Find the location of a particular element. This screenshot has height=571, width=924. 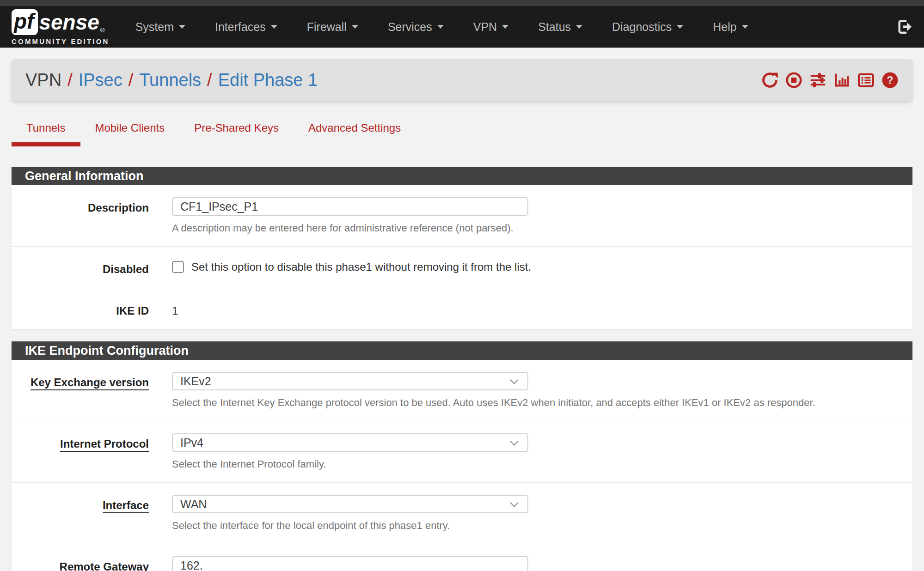

panel-title-ike-endpoint: IKE Endpoint Configuration is located at coordinates (462, 351).